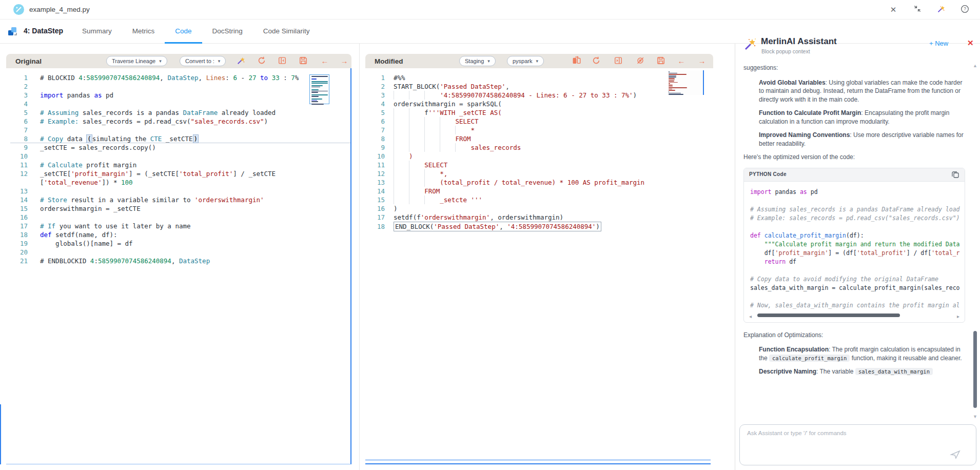 The height and width of the screenshot is (470, 980). What do you see at coordinates (181, 165) in the screenshot?
I see `code-line: 11# Calculate profit margin` at bounding box center [181, 165].